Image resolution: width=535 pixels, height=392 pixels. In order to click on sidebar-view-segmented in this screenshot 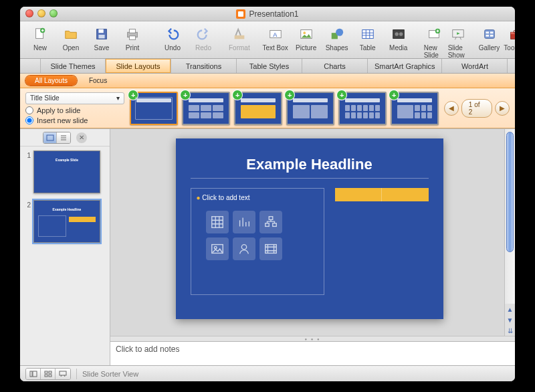, I will do `click(57, 138)`.